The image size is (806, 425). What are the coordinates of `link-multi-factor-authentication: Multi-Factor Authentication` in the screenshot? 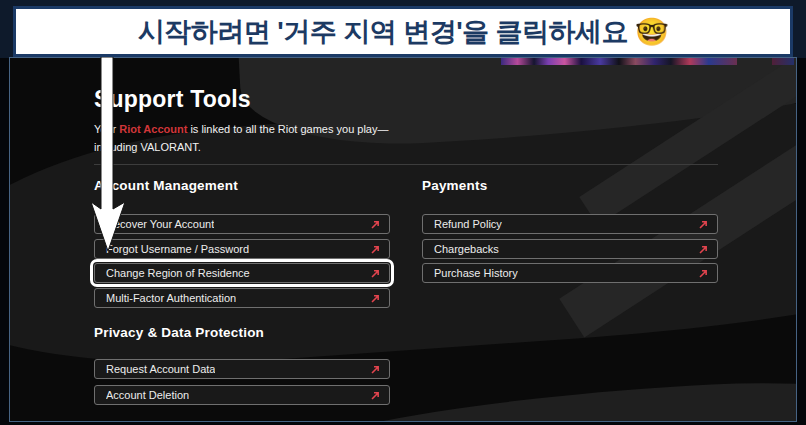 It's located at (242, 298).